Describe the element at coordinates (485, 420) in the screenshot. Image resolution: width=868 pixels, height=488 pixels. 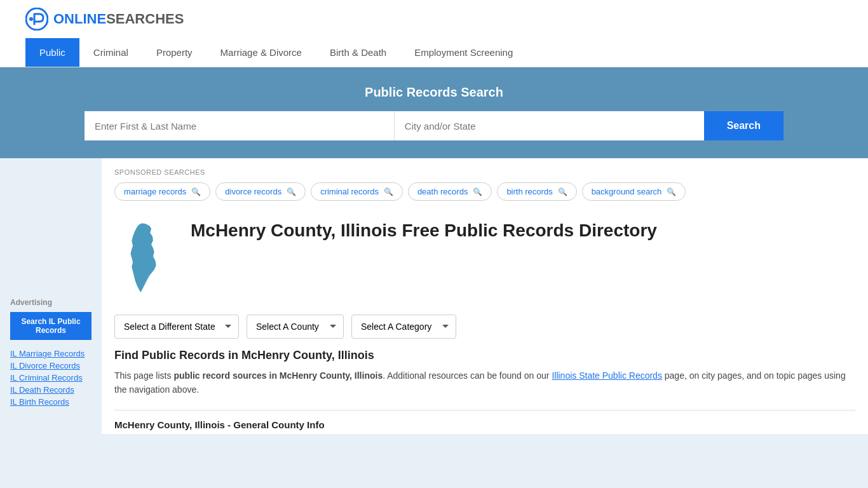
I see `county-info-title: McHenry County, Illinois - General Count…` at that location.